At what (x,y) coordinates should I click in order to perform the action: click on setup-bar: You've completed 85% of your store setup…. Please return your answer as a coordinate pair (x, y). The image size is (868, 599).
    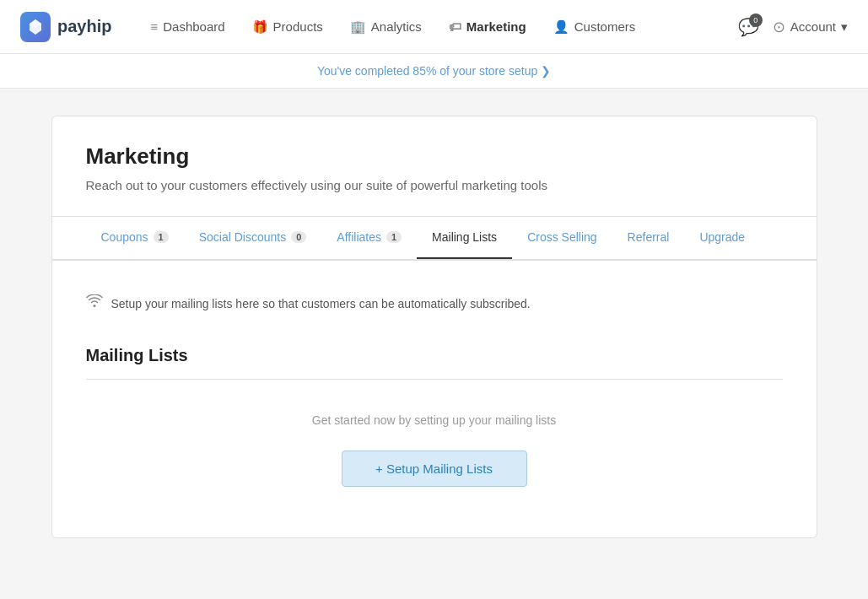
    Looking at the image, I should click on (434, 71).